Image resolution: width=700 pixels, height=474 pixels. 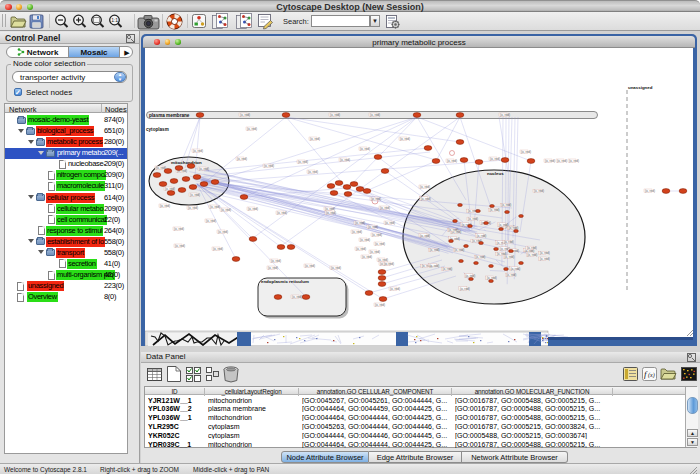 What do you see at coordinates (652, 376) in the screenshot?
I see `svg-text: (x)` at bounding box center [652, 376].